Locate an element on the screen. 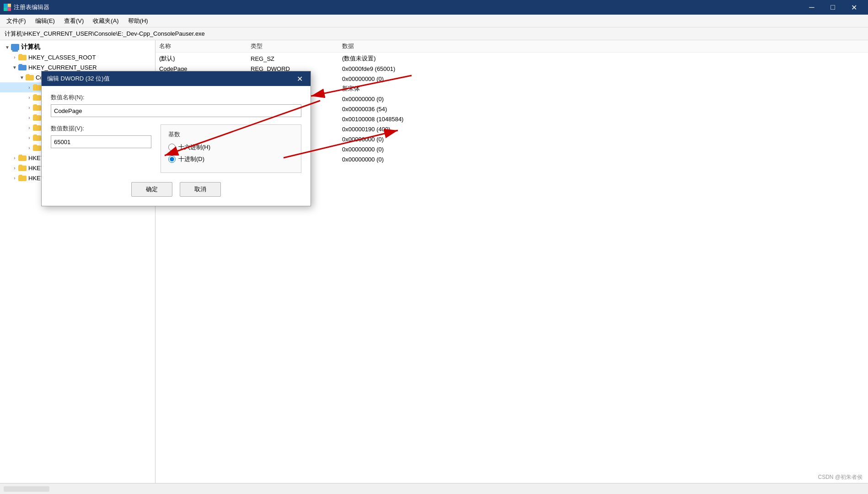 Image resolution: width=868 pixels, height=494 pixels. tree-arrow-hkcu: ▼ is located at coordinates (15, 68).